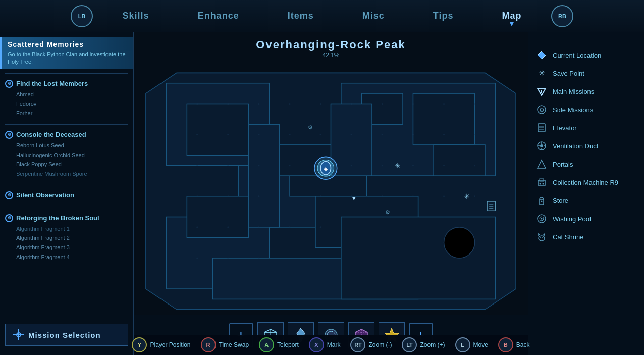  What do you see at coordinates (586, 200) in the screenshot?
I see `legend-store: Store` at bounding box center [586, 200].